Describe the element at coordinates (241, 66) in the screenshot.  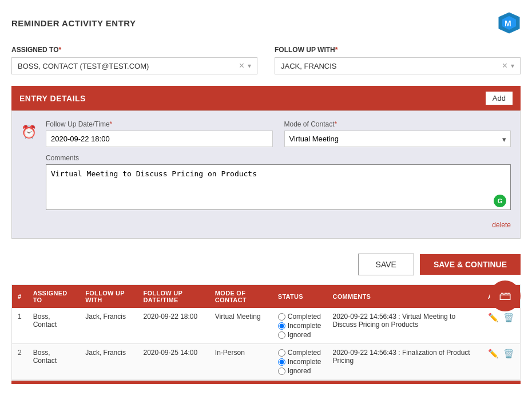
I see `assigned-to-clear-icon: ×` at that location.